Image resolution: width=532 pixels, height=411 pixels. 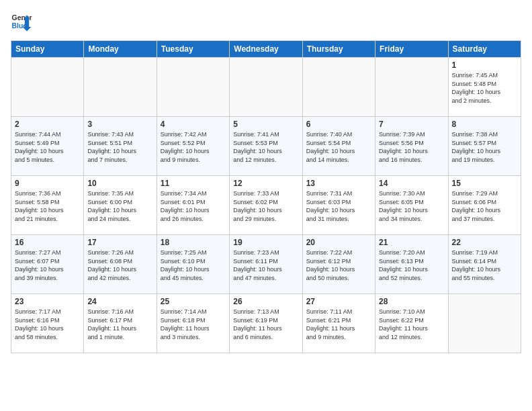 I want to click on calendar-cell: 2Sunrise: 7:44 AM Sunset: 5:49 PM Daylig…, so click(x=48, y=146).